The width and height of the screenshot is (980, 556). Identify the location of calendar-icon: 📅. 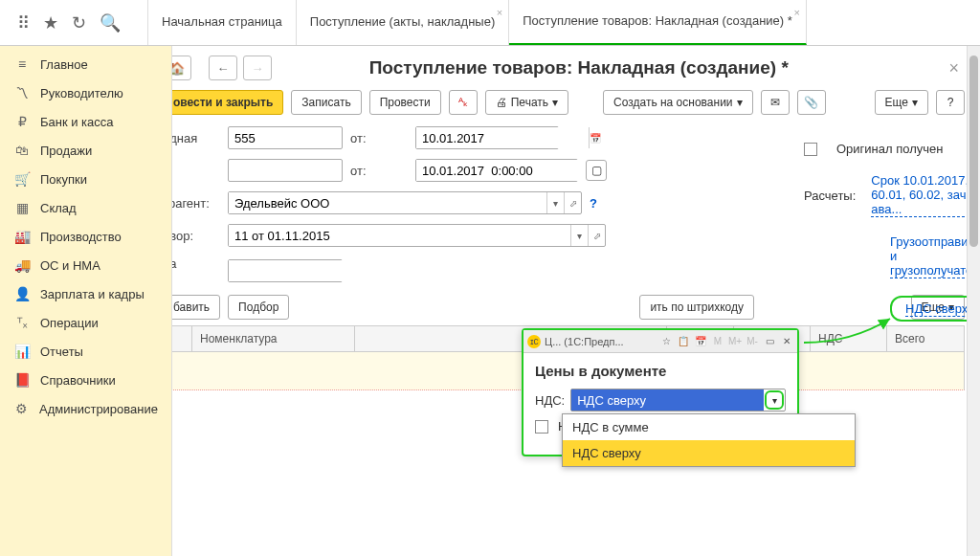
(595, 138).